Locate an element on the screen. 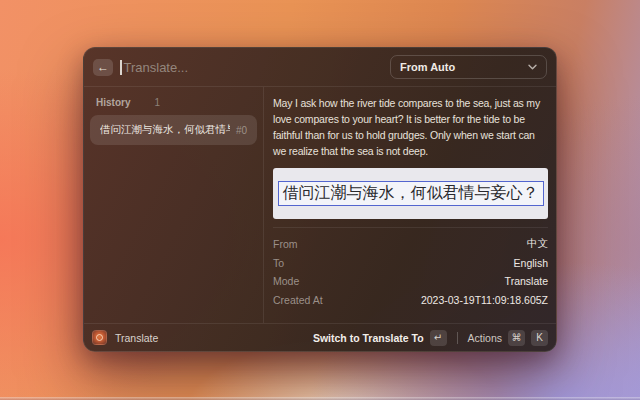  history-section-count: 1 is located at coordinates (157, 102).